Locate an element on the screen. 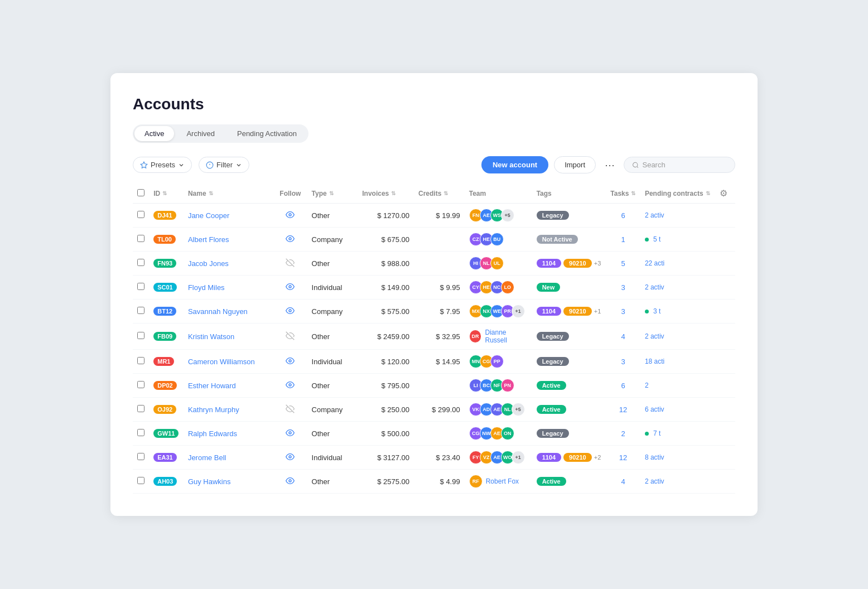  account-name-link: Savannah Nguyen is located at coordinates (218, 311).